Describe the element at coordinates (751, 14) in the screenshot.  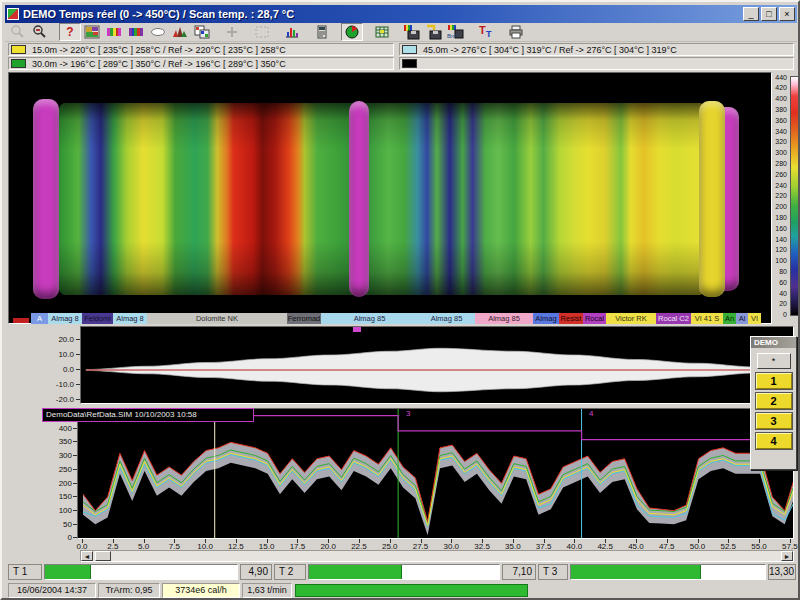
I see `minimize-button: _` at that location.